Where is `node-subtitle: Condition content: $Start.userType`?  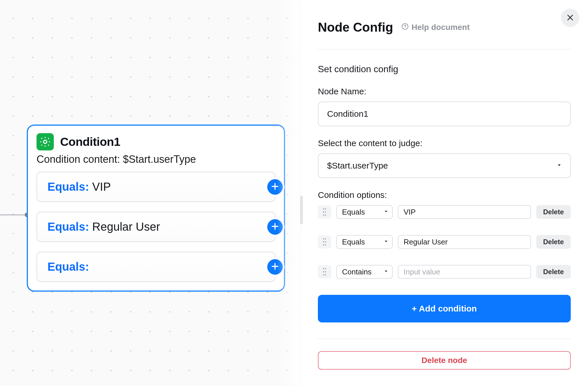
node-subtitle: Condition content: $Start.userType is located at coordinates (156, 159).